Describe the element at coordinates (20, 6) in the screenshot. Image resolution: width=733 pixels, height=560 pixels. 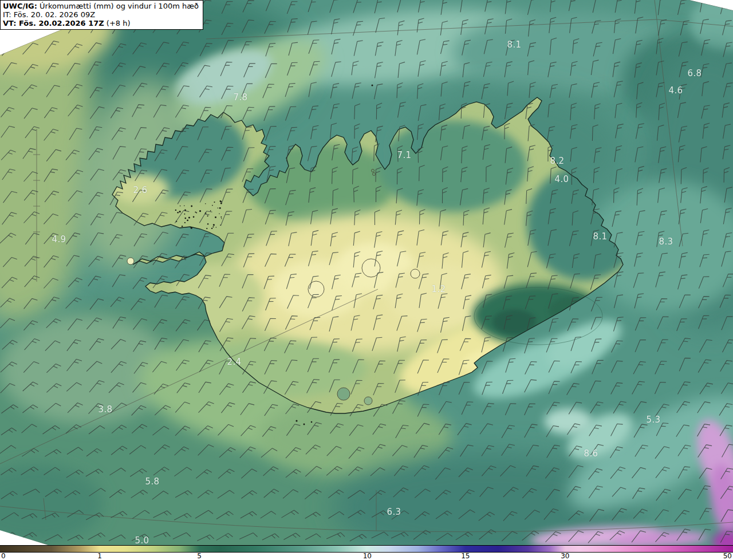
I see `model-name: UWC/IG:` at that location.